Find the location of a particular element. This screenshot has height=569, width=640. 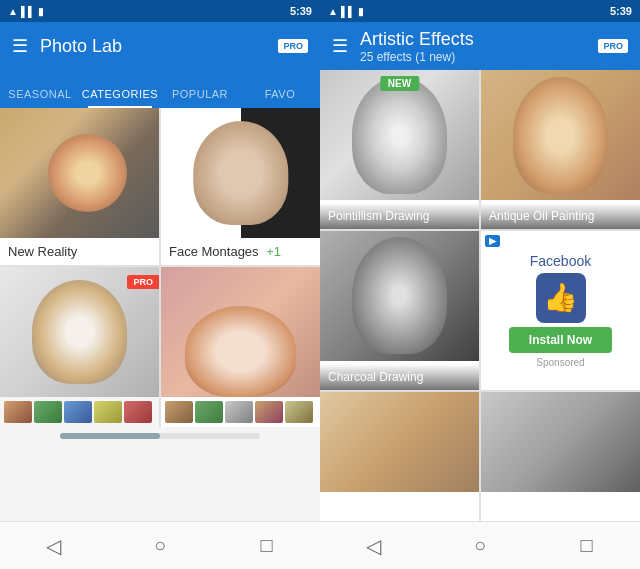

facebook-icon: 👍 is located at coordinates (561, 298).